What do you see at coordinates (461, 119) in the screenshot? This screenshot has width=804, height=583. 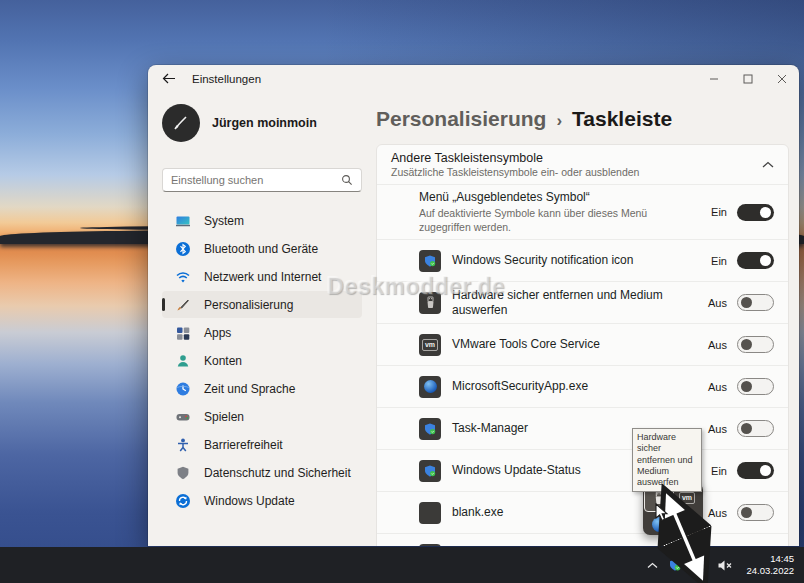 I see `breadcrumb-parent: Personalisierung` at bounding box center [461, 119].